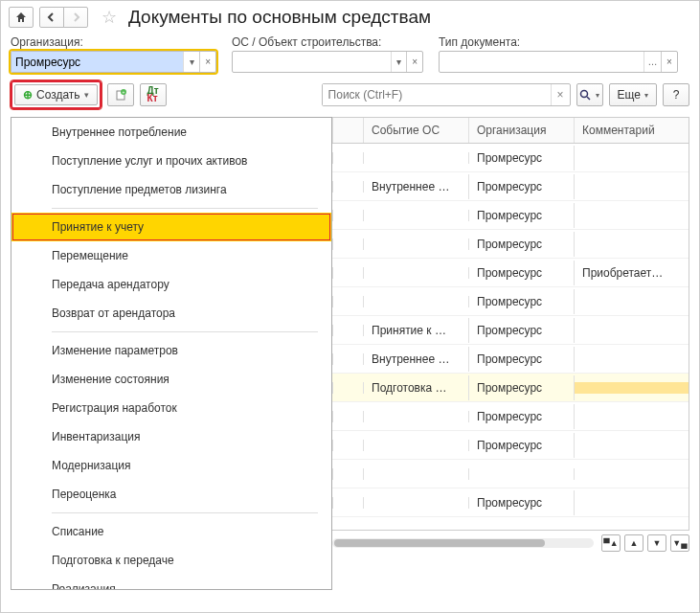 The image size is (700, 613). Describe the element at coordinates (76, 17) in the screenshot. I see `forward-button` at that location.